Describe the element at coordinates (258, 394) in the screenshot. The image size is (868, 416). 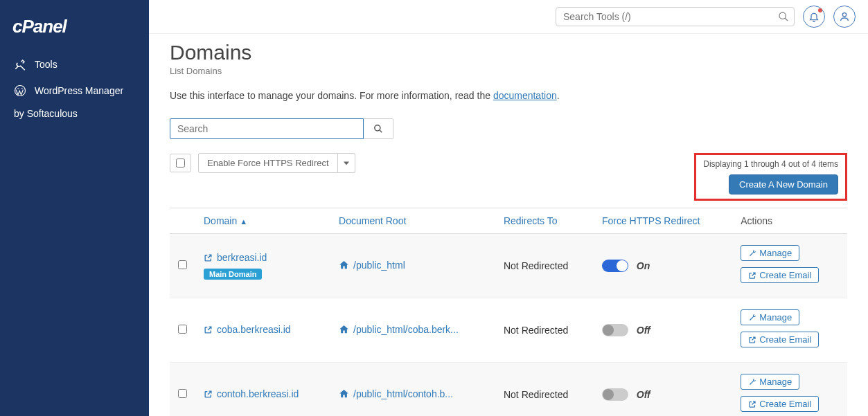
I see `domain-name: contoh.berkreasi.id` at that location.